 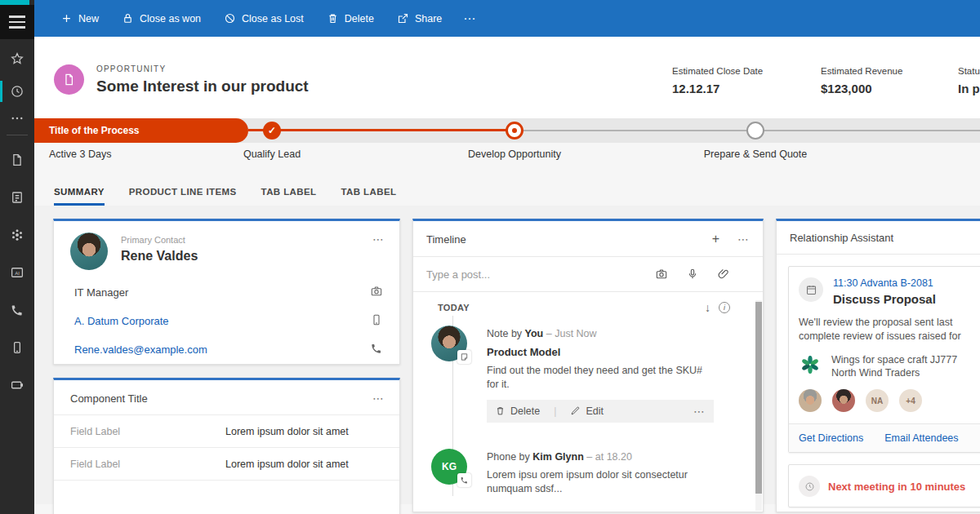 What do you see at coordinates (17, 385) in the screenshot?
I see `battery-nav-icon` at bounding box center [17, 385].